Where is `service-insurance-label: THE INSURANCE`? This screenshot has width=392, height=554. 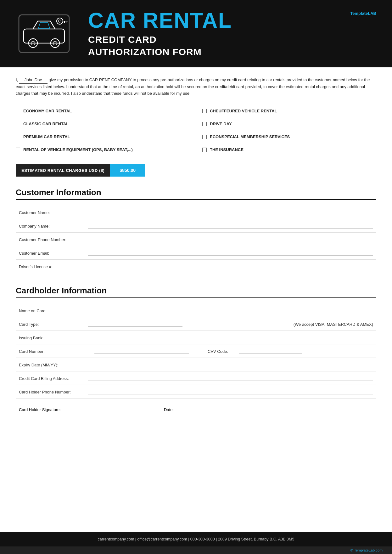 service-insurance-label: THE INSURANCE is located at coordinates (227, 150).